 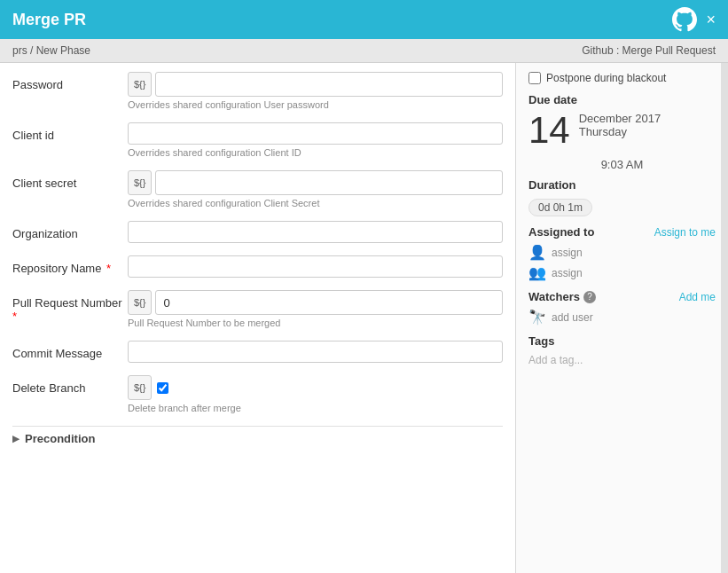 I want to click on client-secret-input-group: ${}, so click(x=316, y=183).